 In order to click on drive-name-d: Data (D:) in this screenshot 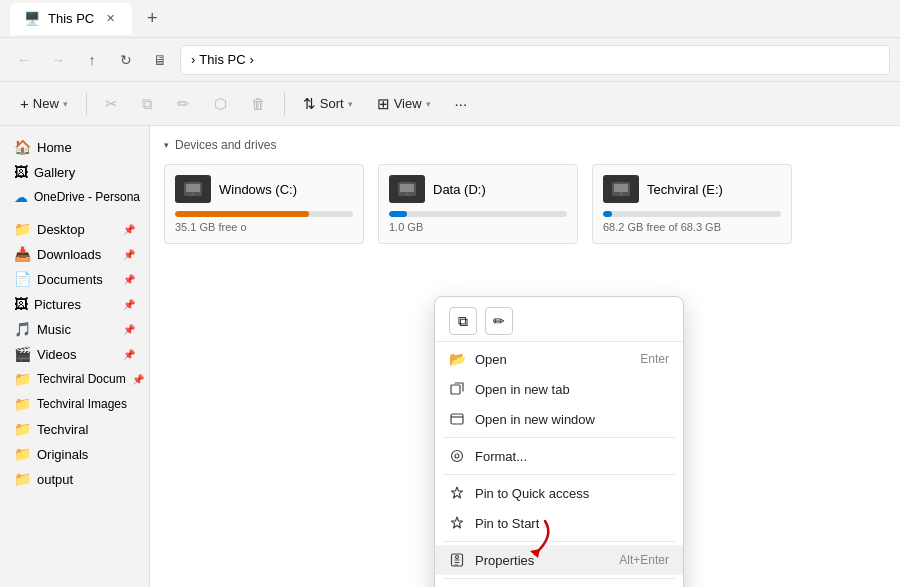, I will do `click(460, 190)`.